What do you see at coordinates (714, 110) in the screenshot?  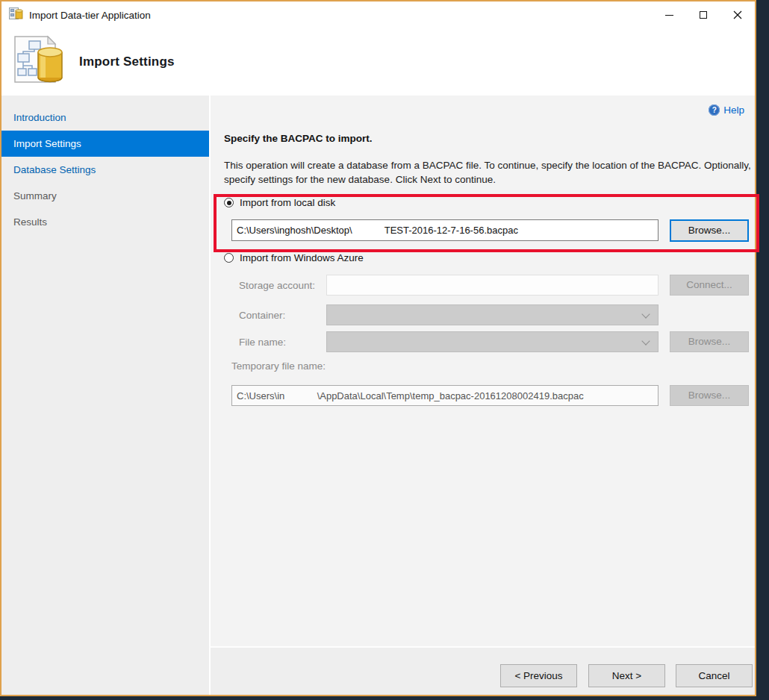 I see `help-icon: ?` at bounding box center [714, 110].